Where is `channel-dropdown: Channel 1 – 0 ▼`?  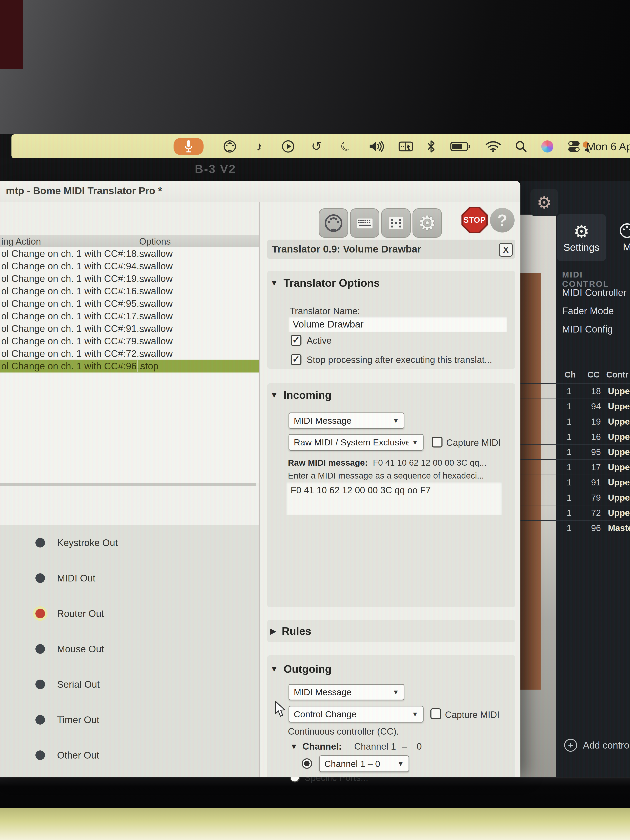 channel-dropdown: Channel 1 – 0 ▼ is located at coordinates (364, 764).